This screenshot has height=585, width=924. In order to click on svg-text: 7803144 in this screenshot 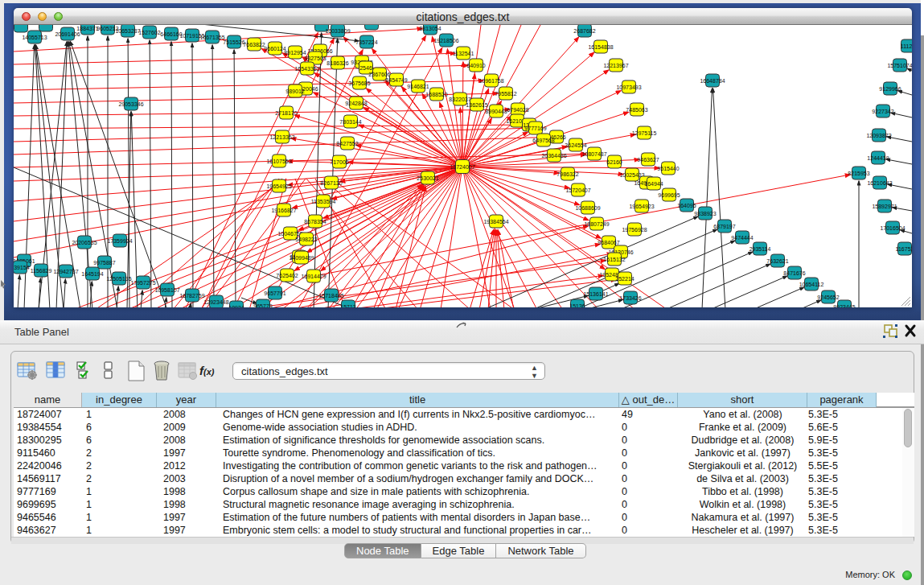, I will do `click(351, 122)`.